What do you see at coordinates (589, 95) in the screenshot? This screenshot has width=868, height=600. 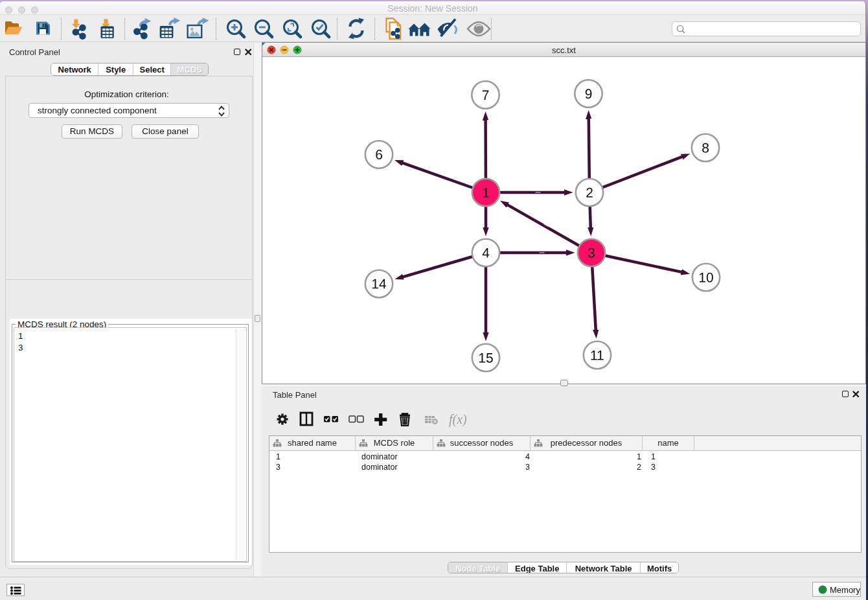 I see `svg-text: 9` at bounding box center [589, 95].